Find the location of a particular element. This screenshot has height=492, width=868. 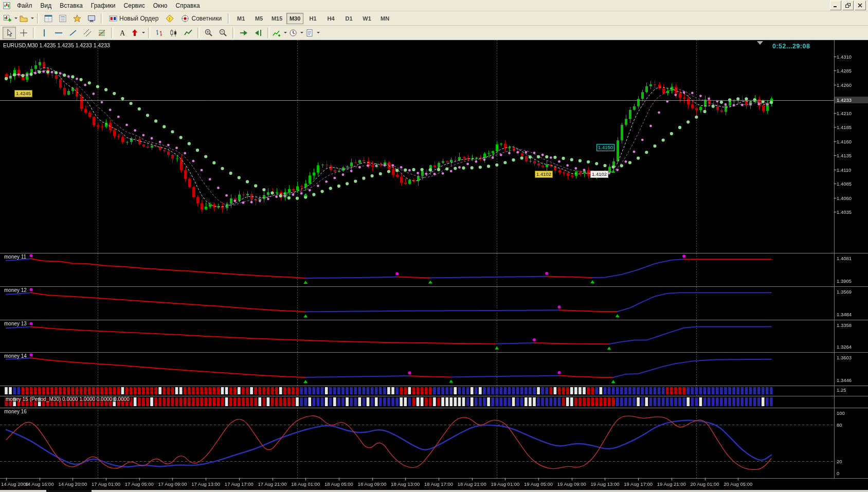

advisors-button: Советники is located at coordinates (202, 19).